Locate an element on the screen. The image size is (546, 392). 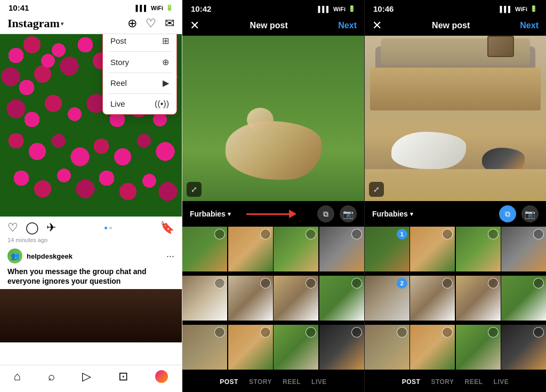
shop-nav-icon: ⊡ is located at coordinates (123, 377).